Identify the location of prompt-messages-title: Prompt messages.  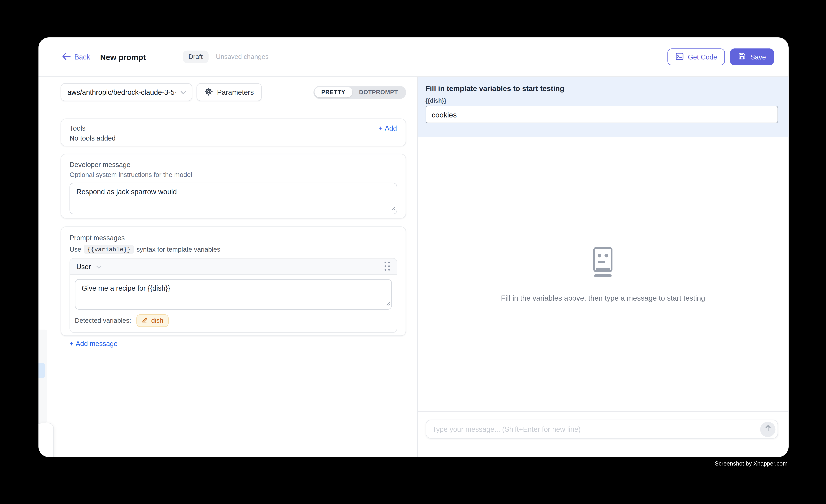
(233, 238).